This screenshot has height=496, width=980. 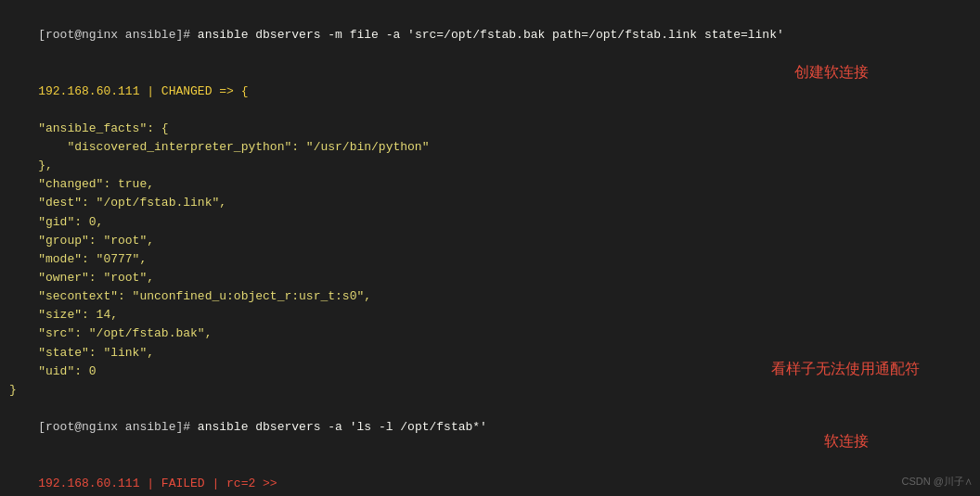 What do you see at coordinates (118, 35) in the screenshot?
I see `prompt-1: [root@nginx ansible]#` at bounding box center [118, 35].